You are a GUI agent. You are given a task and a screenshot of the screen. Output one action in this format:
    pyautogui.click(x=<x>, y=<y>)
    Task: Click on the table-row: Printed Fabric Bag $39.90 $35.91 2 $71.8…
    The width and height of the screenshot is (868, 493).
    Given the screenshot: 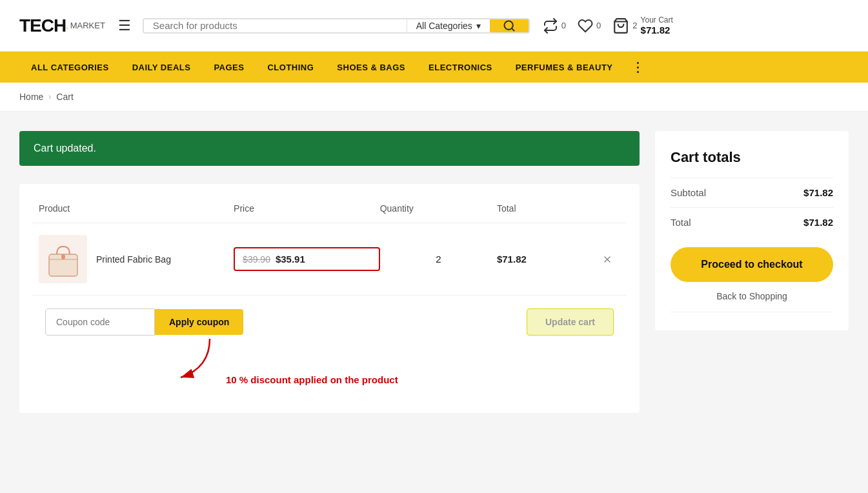 What is the action you would take?
    pyautogui.click(x=329, y=259)
    